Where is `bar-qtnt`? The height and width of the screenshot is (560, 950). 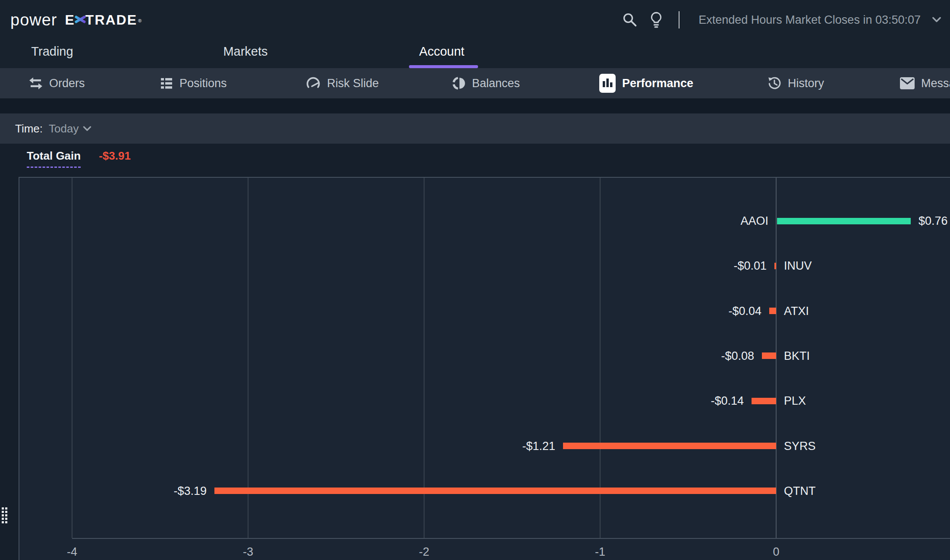 bar-qtnt is located at coordinates (495, 491).